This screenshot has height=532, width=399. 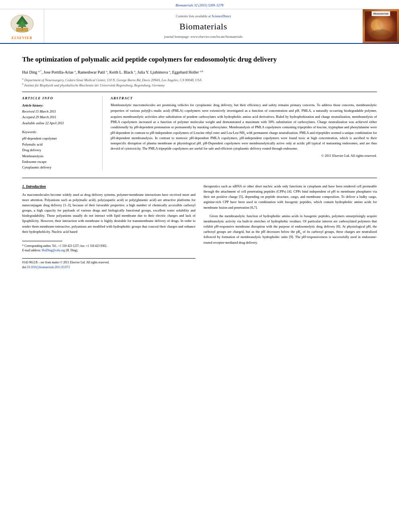 I want to click on footnote-star: * Corresponding author. Tel.: +1 310 423…, so click(x=109, y=246).